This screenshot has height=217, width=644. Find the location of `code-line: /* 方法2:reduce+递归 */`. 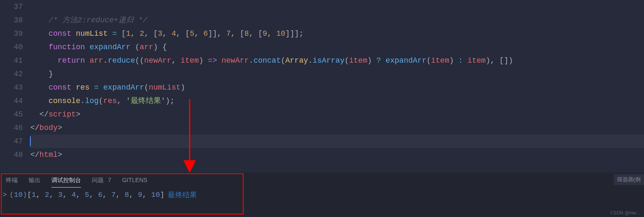

code-line: /* 方法2:reduce+递归 */ is located at coordinates (337, 20).